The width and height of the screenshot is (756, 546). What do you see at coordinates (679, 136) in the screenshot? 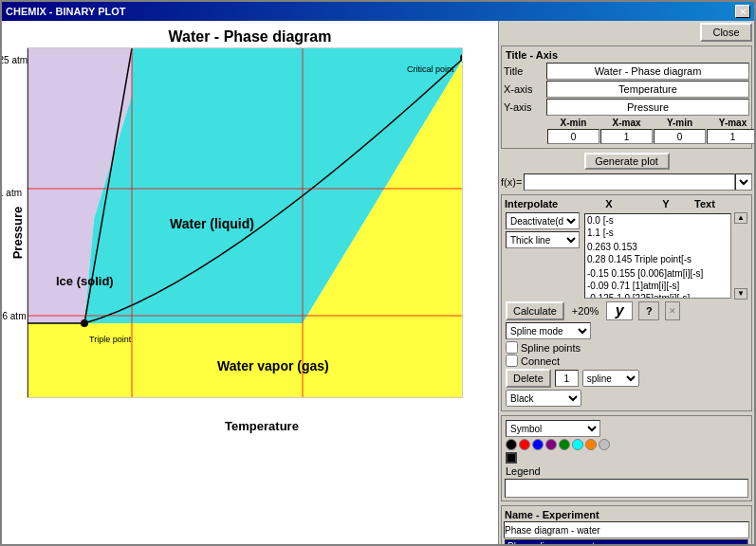
I see `ymin-input` at bounding box center [679, 136].